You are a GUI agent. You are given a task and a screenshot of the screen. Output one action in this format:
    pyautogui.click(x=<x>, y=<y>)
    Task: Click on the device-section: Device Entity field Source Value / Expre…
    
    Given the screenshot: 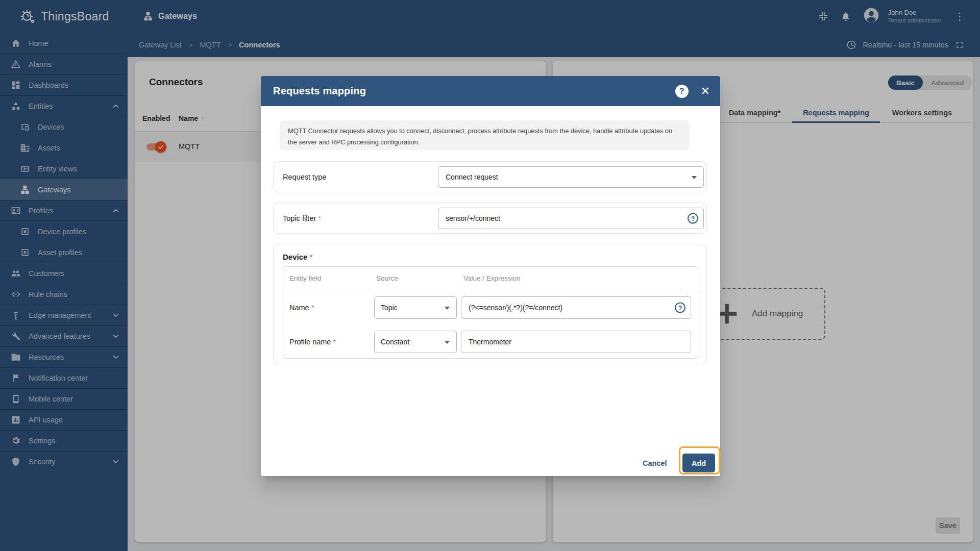 What is the action you would take?
    pyautogui.click(x=490, y=304)
    